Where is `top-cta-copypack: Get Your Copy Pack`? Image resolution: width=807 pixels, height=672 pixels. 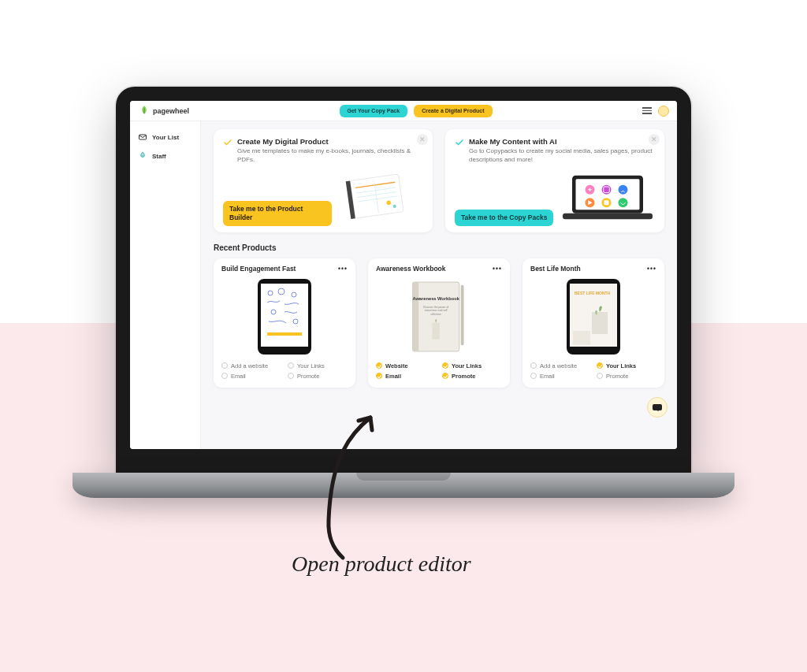 top-cta-copypack: Get Your Copy Pack is located at coordinates (374, 111).